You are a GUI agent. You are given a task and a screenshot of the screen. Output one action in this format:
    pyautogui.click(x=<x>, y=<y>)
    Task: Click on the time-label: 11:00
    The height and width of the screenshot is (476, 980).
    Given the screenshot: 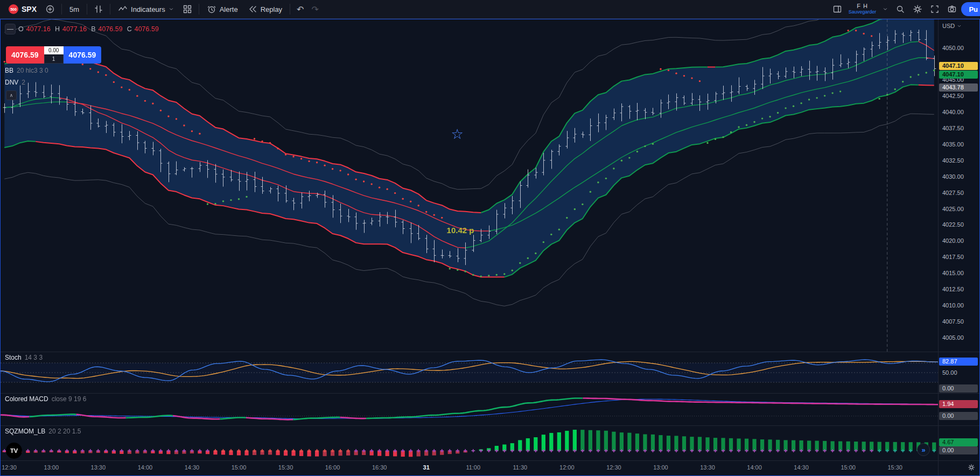 What is the action you would take?
    pyautogui.click(x=473, y=467)
    